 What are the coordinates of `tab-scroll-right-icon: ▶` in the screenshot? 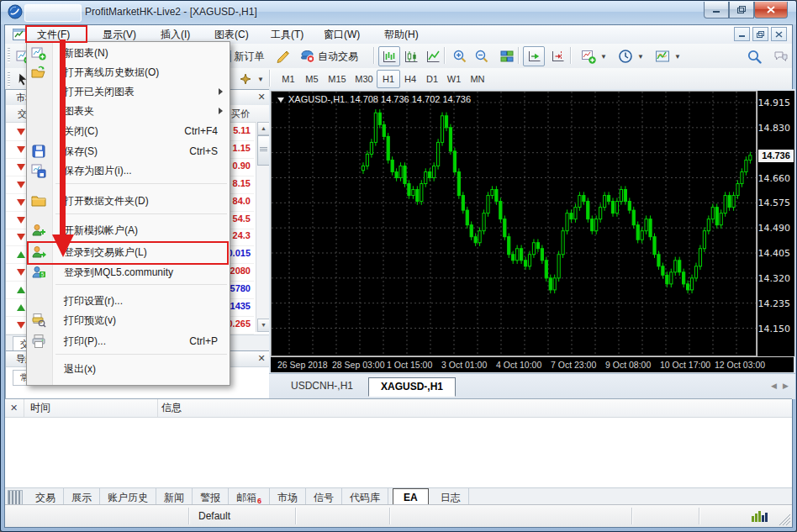 It's located at (785, 386).